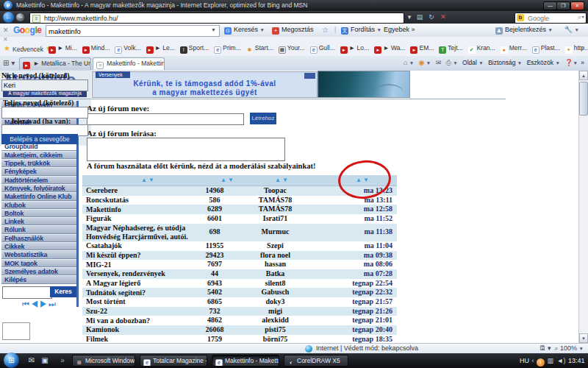  Describe the element at coordinates (240, 219) in the screenshot. I see `table-row: Figurák6601Israti71ma 11:52` at that location.